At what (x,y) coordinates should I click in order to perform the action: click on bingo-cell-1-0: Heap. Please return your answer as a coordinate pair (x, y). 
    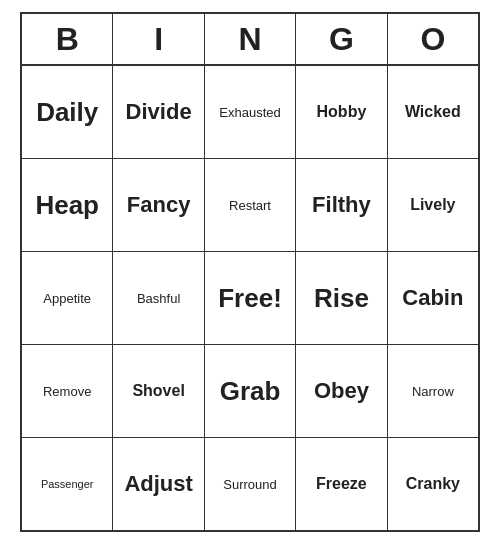
    Looking at the image, I should click on (68, 205).